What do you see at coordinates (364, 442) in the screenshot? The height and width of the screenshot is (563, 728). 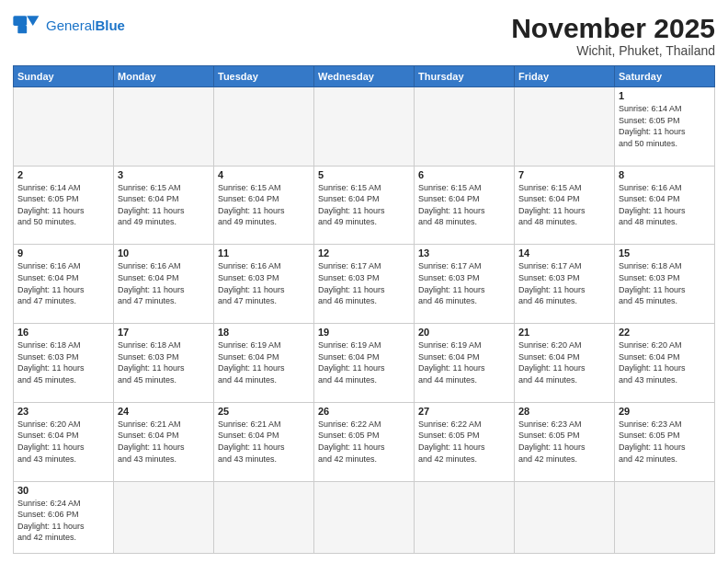 I see `calendar-week-row: 23Sunrise: 6:20 AM Sunset: 6:04 PM Dayli…` at bounding box center [364, 442].